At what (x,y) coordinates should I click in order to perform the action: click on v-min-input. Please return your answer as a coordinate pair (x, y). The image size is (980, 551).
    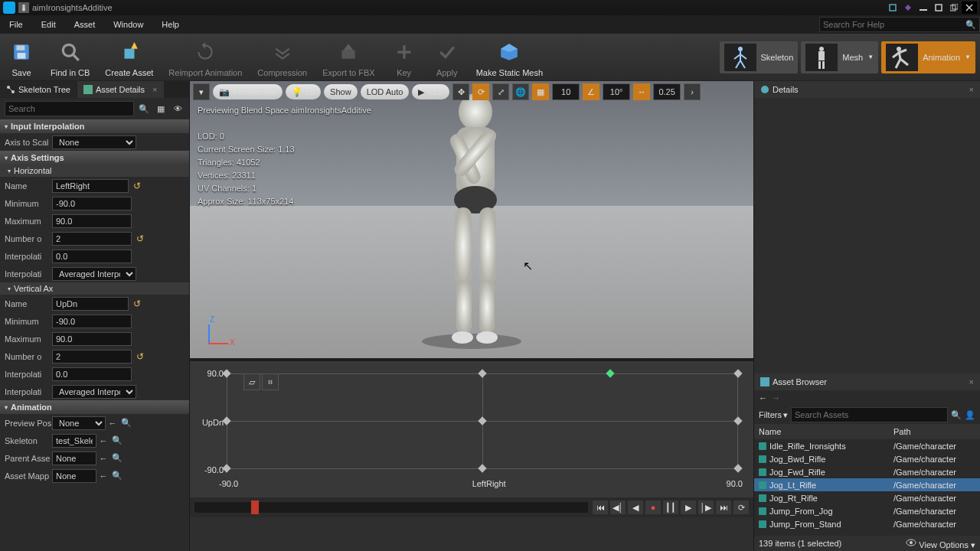
    Looking at the image, I should click on (92, 321).